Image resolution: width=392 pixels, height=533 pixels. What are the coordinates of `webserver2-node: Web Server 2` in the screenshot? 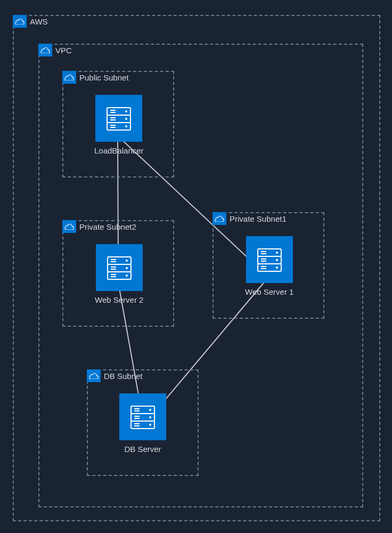 It's located at (119, 274).